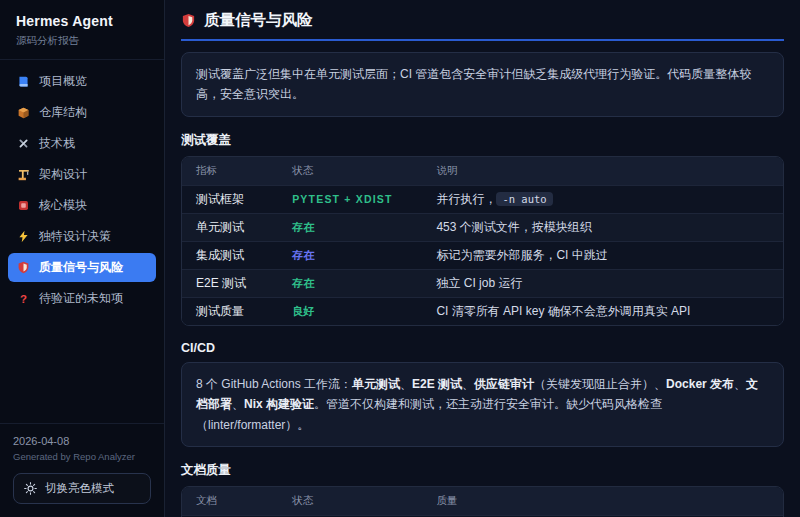  Describe the element at coordinates (24, 82) in the screenshot. I see `book-icon` at that location.